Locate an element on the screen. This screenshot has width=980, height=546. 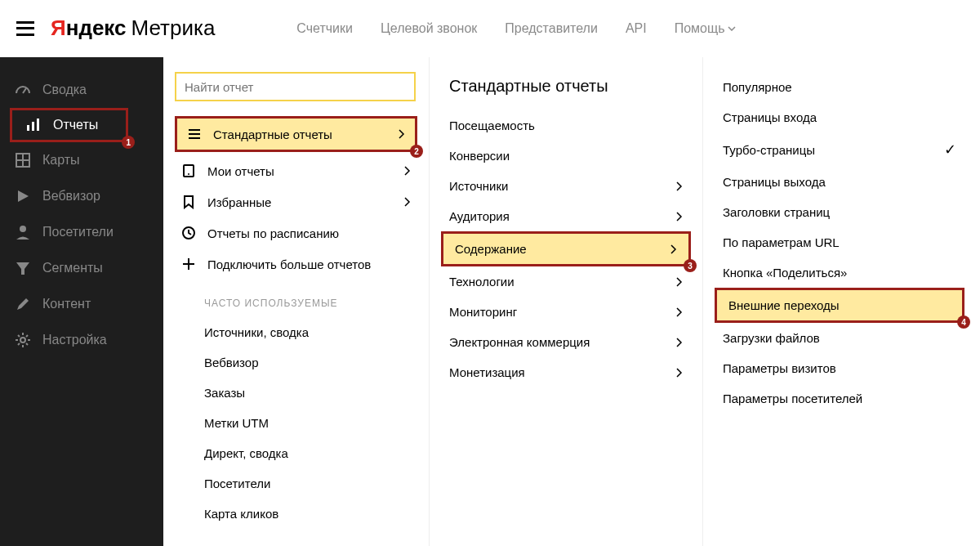
menu-label: Стандартные отчеты is located at coordinates (273, 134).